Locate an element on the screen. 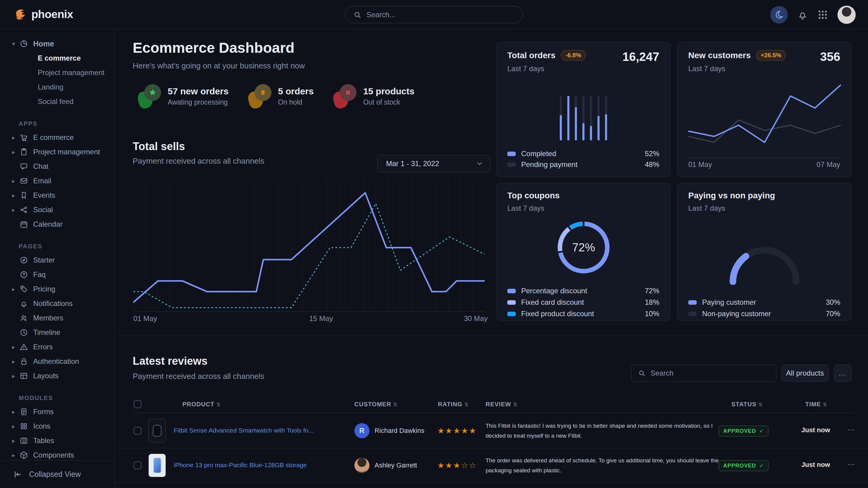 This screenshot has height=488, width=868. sidebar-item-label: Notifications is located at coordinates (53, 304).